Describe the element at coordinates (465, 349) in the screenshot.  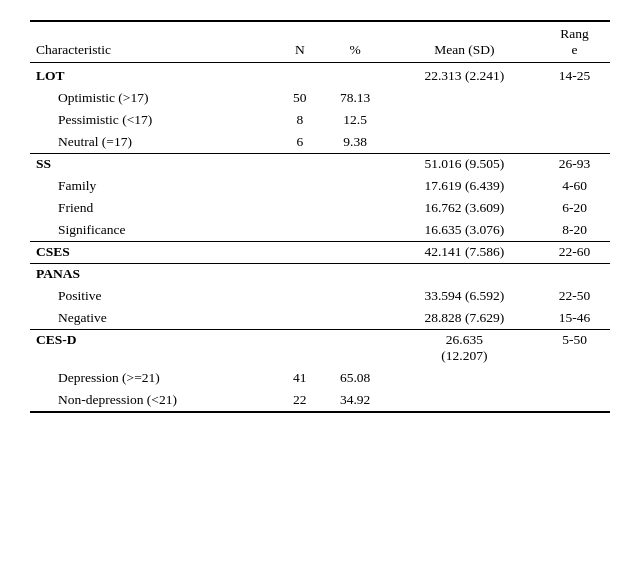
I see `cell-mean-sd: 26.635(12.207)` at that location.